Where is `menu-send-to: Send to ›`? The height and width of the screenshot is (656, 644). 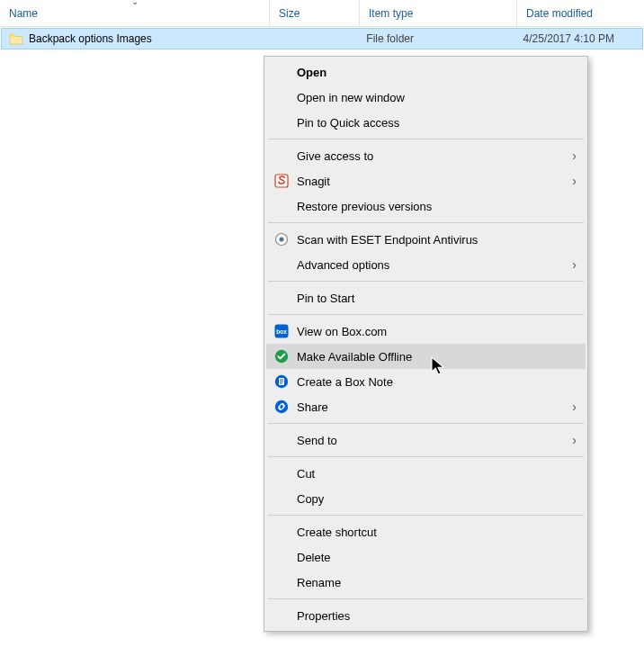
menu-send-to: Send to › is located at coordinates (426, 440).